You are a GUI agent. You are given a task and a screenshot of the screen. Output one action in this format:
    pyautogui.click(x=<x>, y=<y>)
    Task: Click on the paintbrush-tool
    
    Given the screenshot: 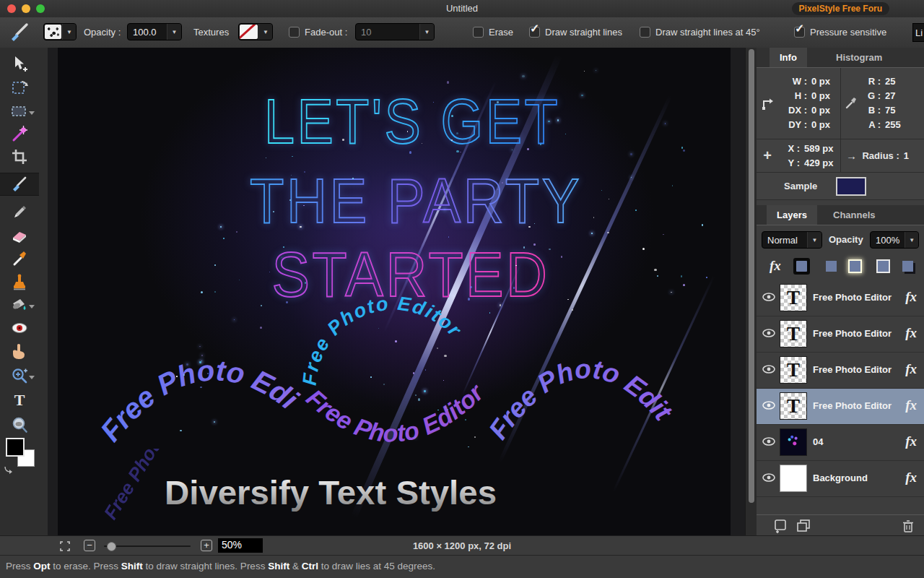 What is the action you would take?
    pyautogui.click(x=19, y=184)
    